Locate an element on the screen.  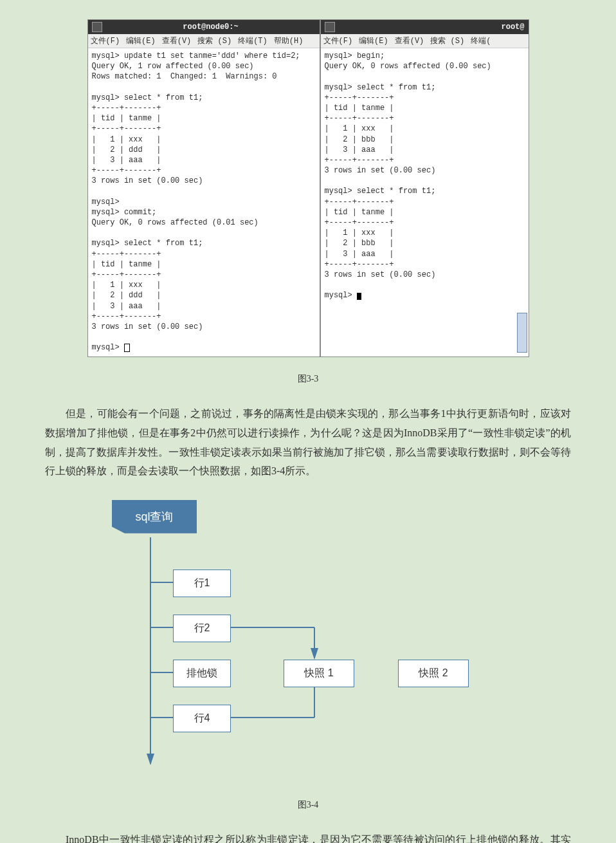
terminal-body-left: mysql> update t1 set tanme='ddd' where t… is located at coordinates (204, 202).